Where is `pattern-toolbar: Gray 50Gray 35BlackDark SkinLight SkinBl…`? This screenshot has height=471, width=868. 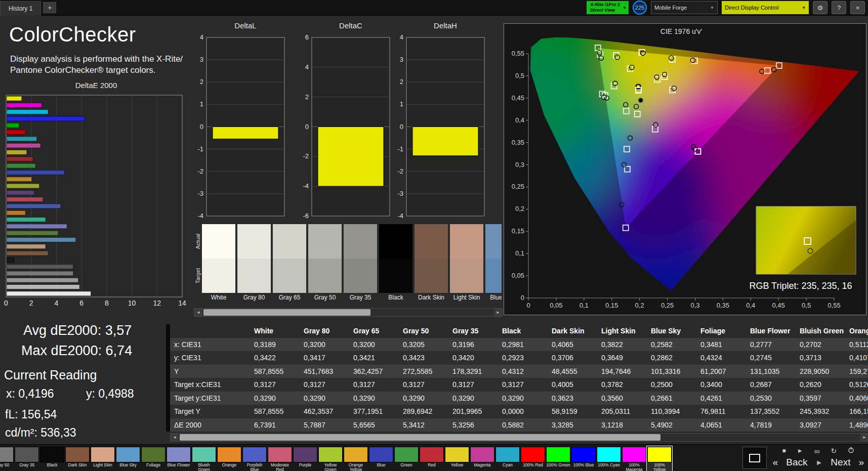
pattern-toolbar: Gray 50Gray 35BlackDark SkinLight SkinBl… is located at coordinates (434, 457).